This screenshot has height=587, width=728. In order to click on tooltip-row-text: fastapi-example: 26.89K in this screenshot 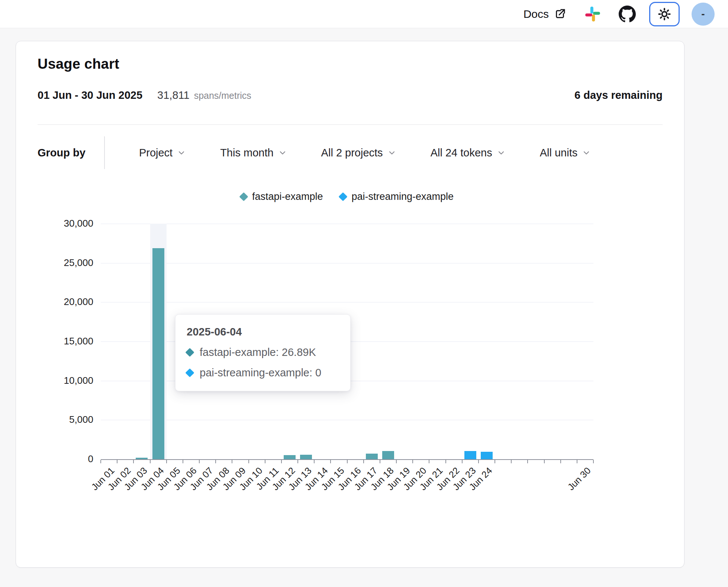, I will do `click(258, 352)`.